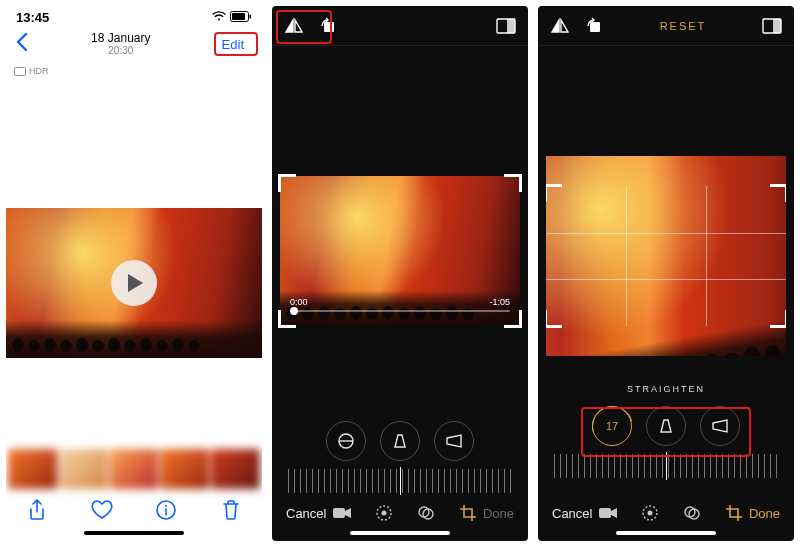 This screenshot has height=547, width=800. I want to click on nav-bar: 18 January 20:30 Edit, so click(134, 46).